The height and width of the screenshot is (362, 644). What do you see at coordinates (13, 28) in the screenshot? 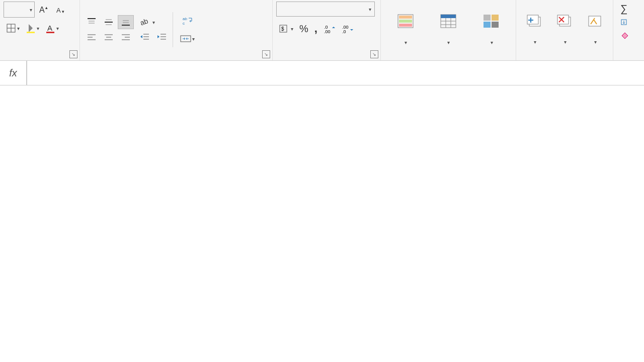
I see `borders-button: ▾` at bounding box center [13, 28].